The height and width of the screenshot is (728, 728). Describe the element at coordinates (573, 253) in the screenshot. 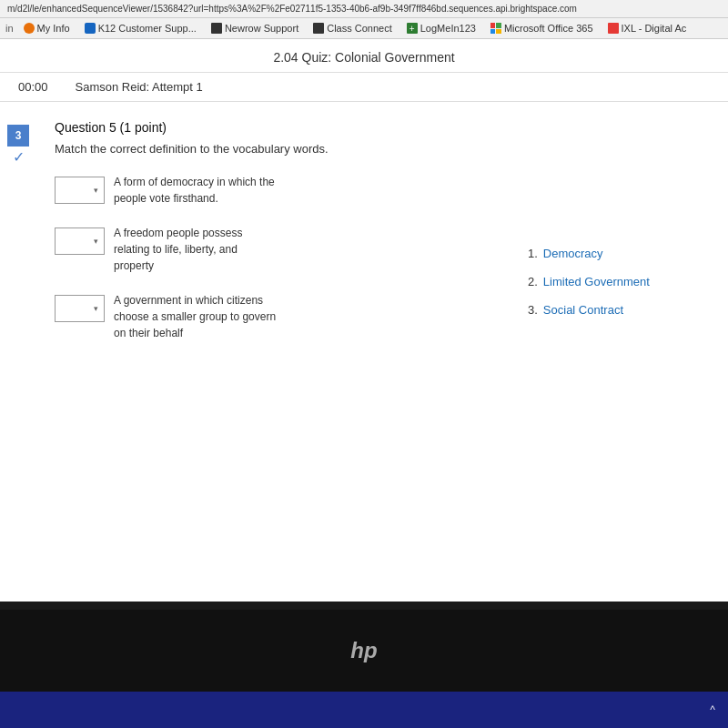

I see `vocab-word-1: Democracy` at that location.